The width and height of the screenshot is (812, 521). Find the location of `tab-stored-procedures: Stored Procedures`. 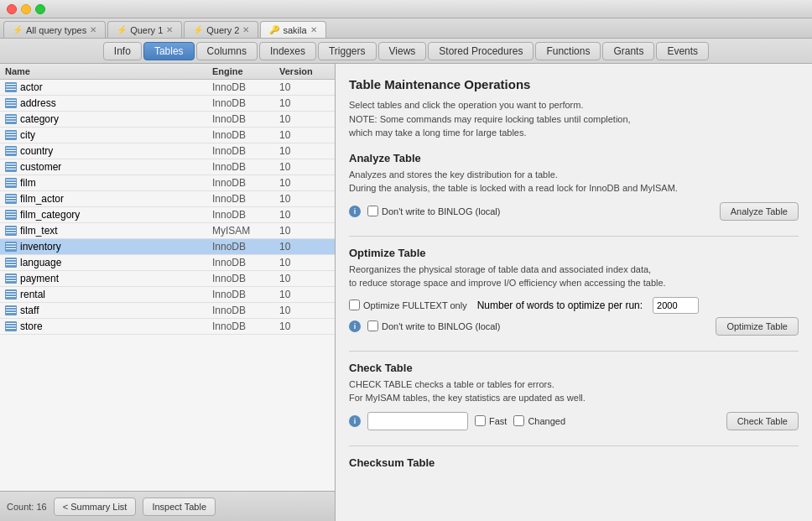

tab-stored-procedures: Stored Procedures is located at coordinates (481, 51).